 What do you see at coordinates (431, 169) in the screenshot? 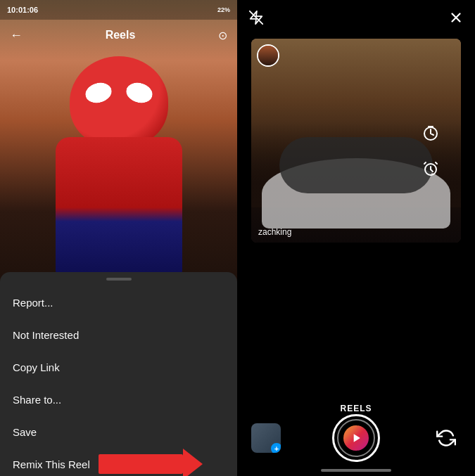
I see `timer-icon` at bounding box center [431, 169].